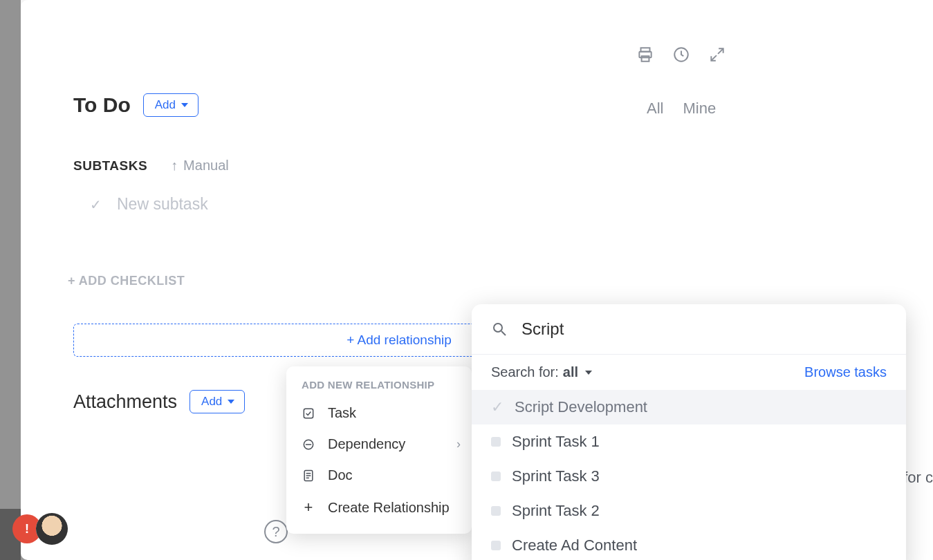  I want to click on truncated-text: for c, so click(918, 478).